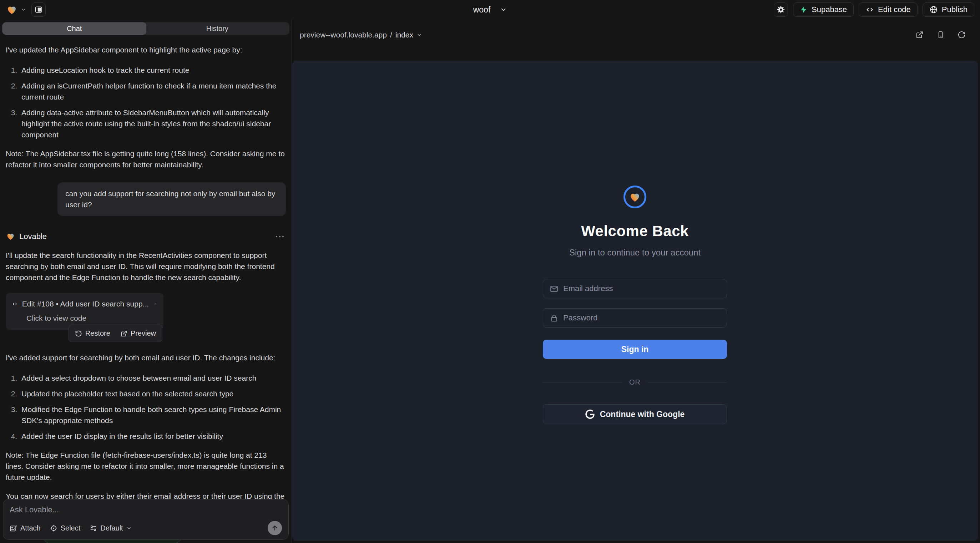 The width and height of the screenshot is (980, 543). What do you see at coordinates (146, 519) in the screenshot?
I see `composer: Ask Lovable... Attach Select Default` at bounding box center [146, 519].